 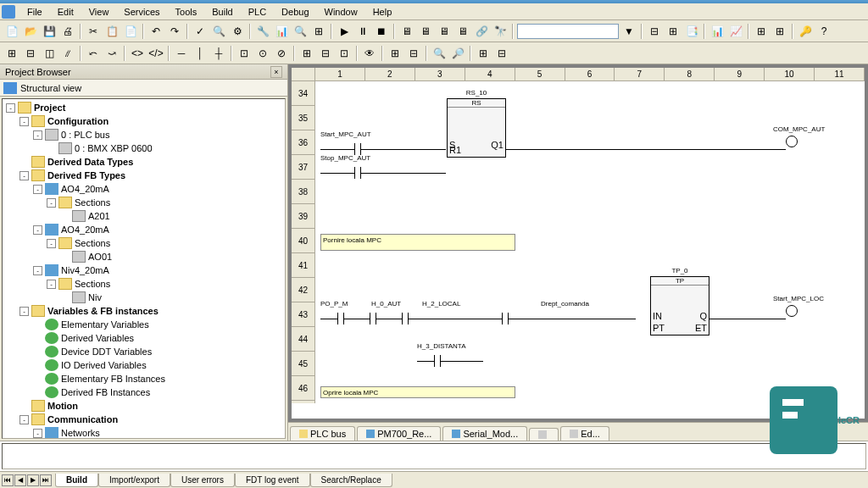 I want to click on cut-icon: ✂, so click(x=93, y=31).